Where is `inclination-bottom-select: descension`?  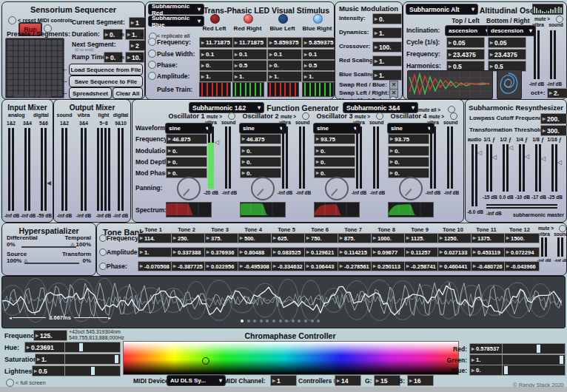 inclination-bottom-select: descension is located at coordinates (511, 31).